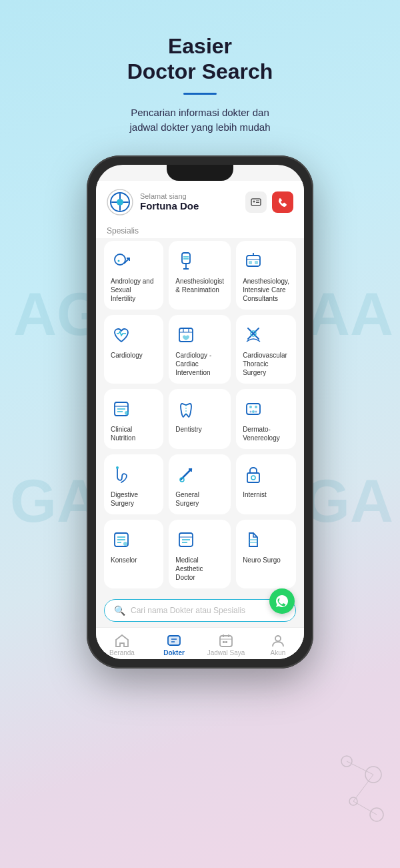  What do you see at coordinates (226, 640) in the screenshot?
I see `nav-jadwal-icon` at bounding box center [226, 640].